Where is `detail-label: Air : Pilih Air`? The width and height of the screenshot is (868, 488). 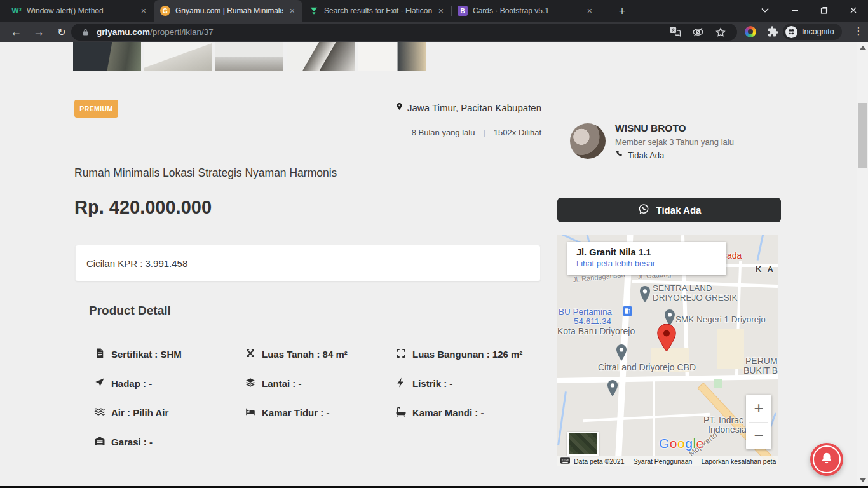
detail-label: Air : Pilih Air is located at coordinates (140, 413).